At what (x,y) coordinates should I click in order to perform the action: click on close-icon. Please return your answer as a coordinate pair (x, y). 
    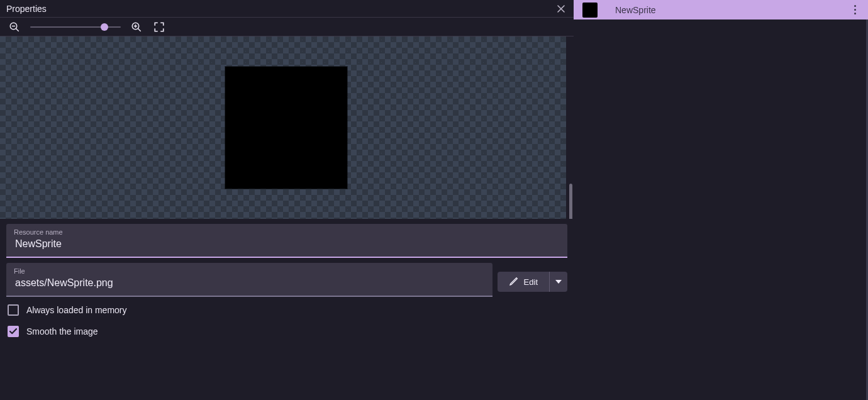
    Looking at the image, I should click on (561, 9).